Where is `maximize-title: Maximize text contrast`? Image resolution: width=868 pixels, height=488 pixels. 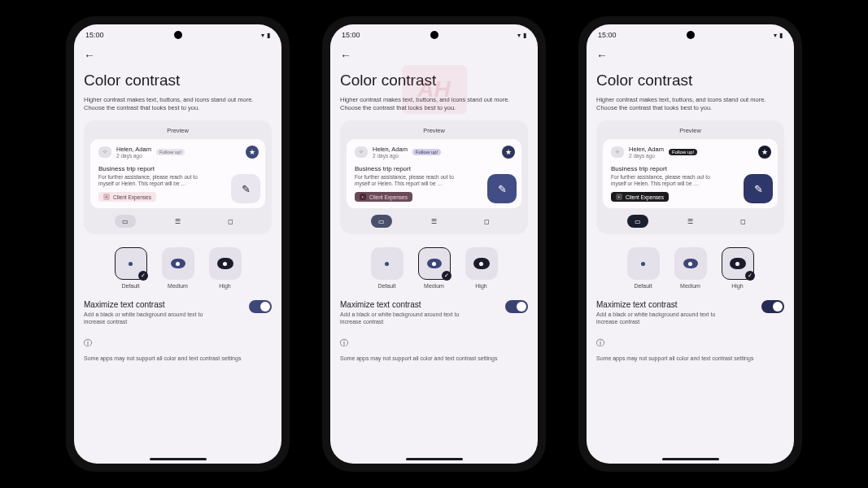
maximize-title: Maximize text contrast is located at coordinates (153, 304).